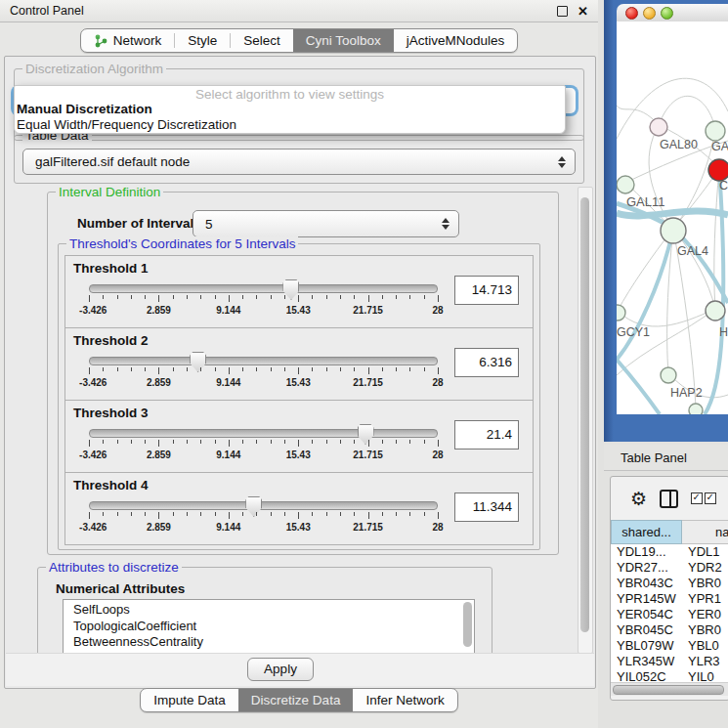 The width and height of the screenshot is (728, 728). What do you see at coordinates (289, 109) in the screenshot?
I see `dropdown-option-manual-discretization: Manual Discretization` at bounding box center [289, 109].